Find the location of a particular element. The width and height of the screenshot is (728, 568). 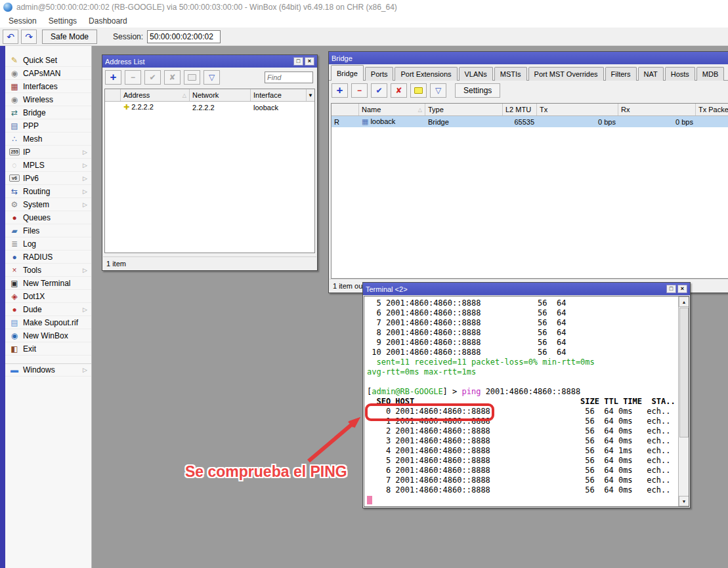

table-cell: 2.2.2.2 is located at coordinates (221, 108).